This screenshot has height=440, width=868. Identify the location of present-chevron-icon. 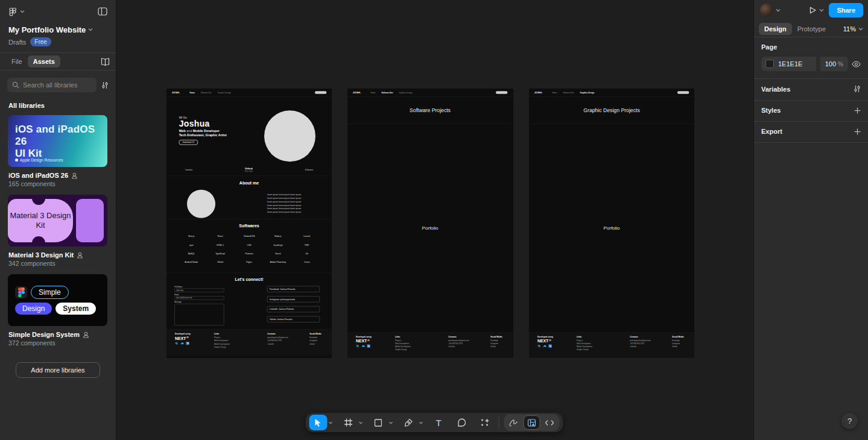
(822, 10).